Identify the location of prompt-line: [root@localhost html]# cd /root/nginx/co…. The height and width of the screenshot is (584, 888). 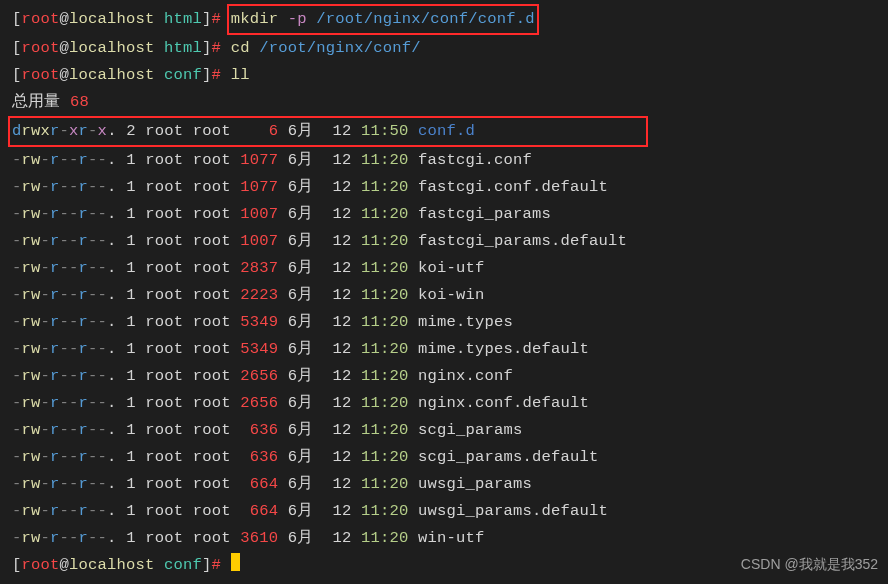
(444, 48).